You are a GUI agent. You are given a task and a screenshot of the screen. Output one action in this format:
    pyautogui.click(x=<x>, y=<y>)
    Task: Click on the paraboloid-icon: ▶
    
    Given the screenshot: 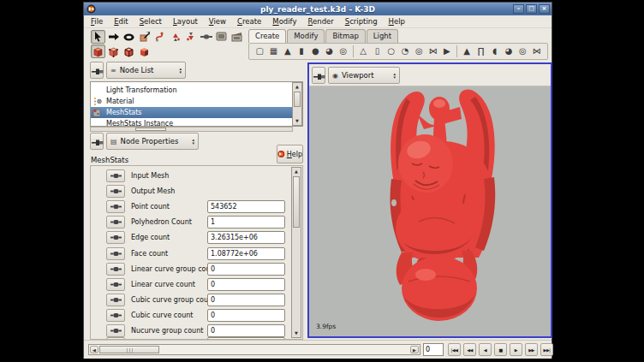 What is the action you would take?
    pyautogui.click(x=447, y=51)
    